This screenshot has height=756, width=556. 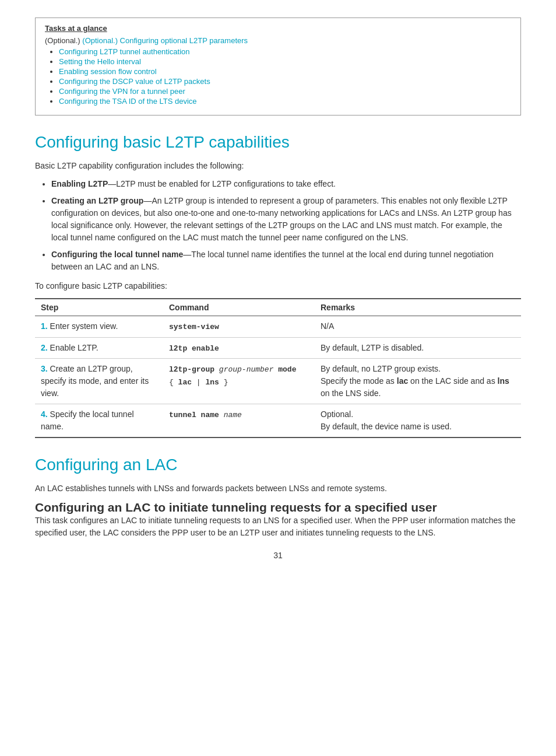 What do you see at coordinates (278, 327) in the screenshot?
I see `table-row: 1. Enter system view. system-view N/A` at bounding box center [278, 327].